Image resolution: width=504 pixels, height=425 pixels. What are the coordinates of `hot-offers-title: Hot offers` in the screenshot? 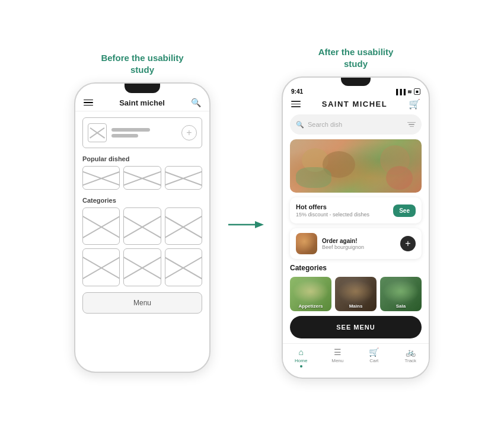 It's located at (342, 207).